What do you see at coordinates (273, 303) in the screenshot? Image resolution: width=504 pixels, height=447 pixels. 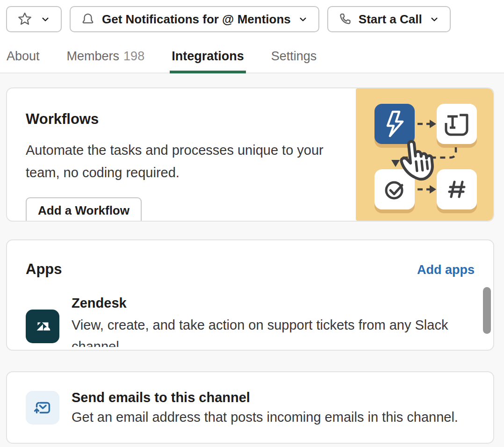 I see `app-name: Zendesk` at bounding box center [273, 303].